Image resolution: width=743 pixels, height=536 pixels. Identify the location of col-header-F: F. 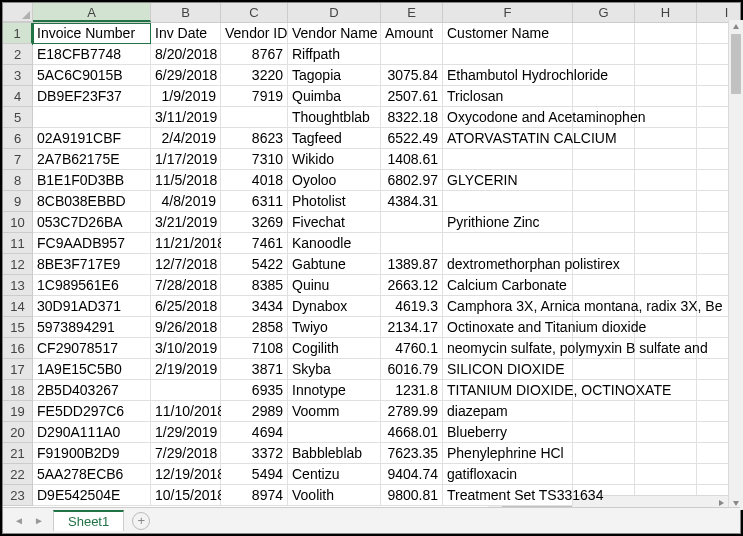
(508, 12).